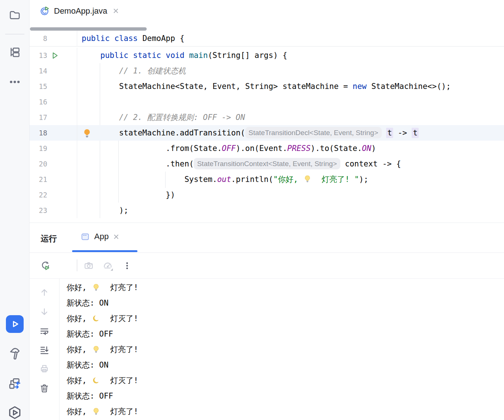  I want to click on code-line-22: 22 }), so click(267, 195).